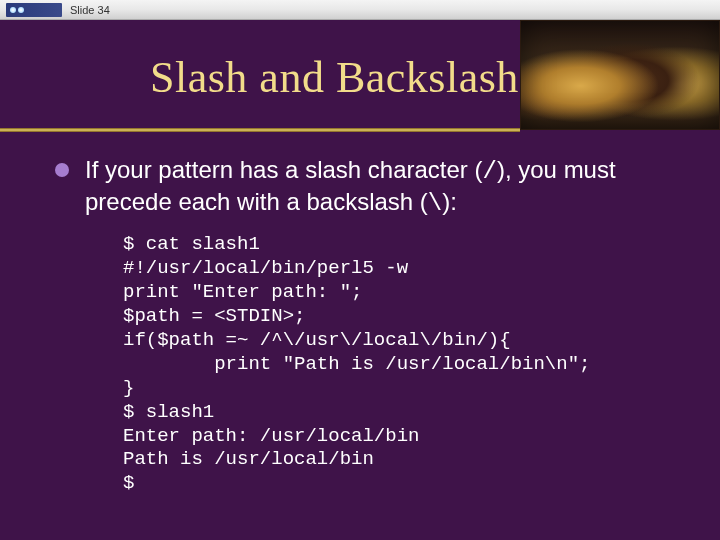  I want to click on code-line: }, so click(128, 388).